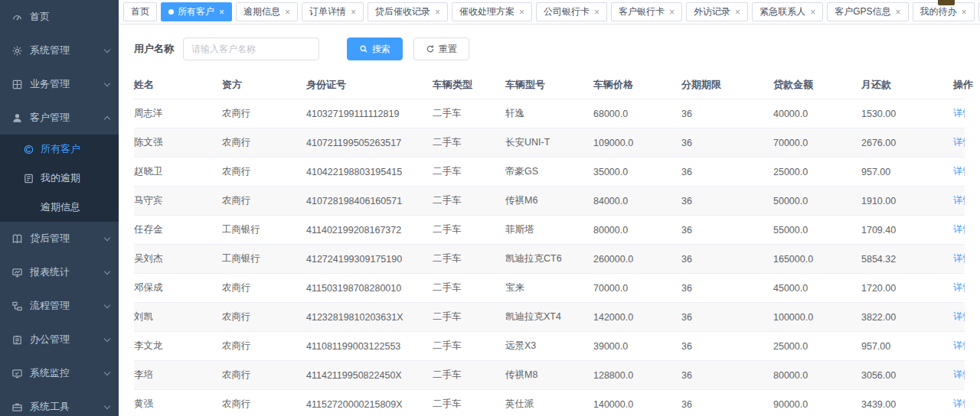  I want to click on sidebar-item: 首页, so click(60, 17).